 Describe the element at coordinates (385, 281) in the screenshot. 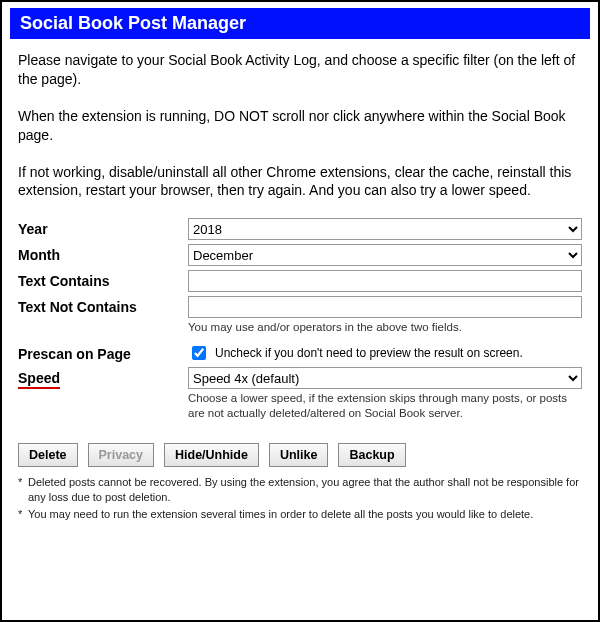

I see `text-contains-input` at that location.